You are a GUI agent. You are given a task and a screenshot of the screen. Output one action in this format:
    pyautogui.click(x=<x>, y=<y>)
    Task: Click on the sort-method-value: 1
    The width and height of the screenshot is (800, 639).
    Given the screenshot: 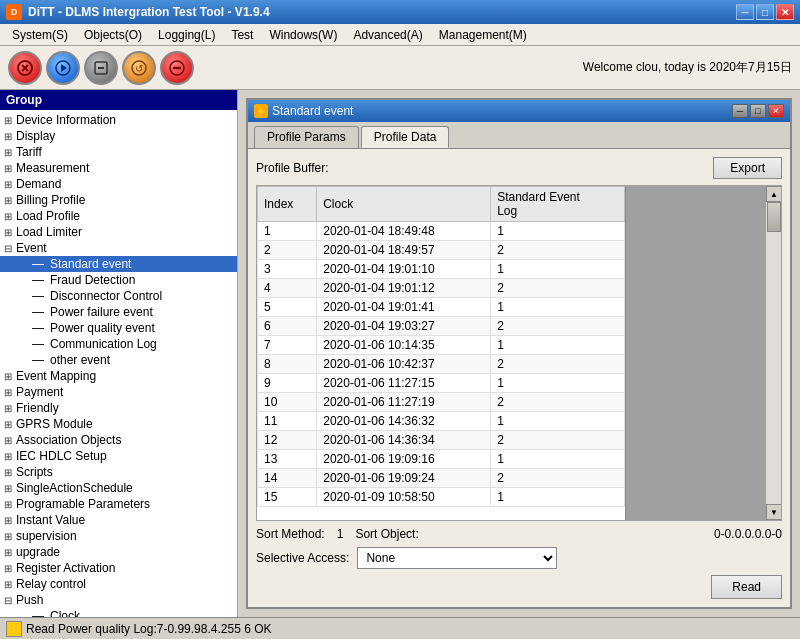 What is the action you would take?
    pyautogui.click(x=340, y=534)
    